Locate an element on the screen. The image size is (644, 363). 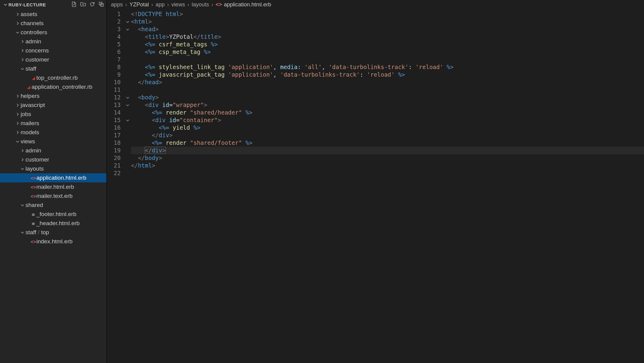
code-line: <div id="container"> is located at coordinates (387, 120).